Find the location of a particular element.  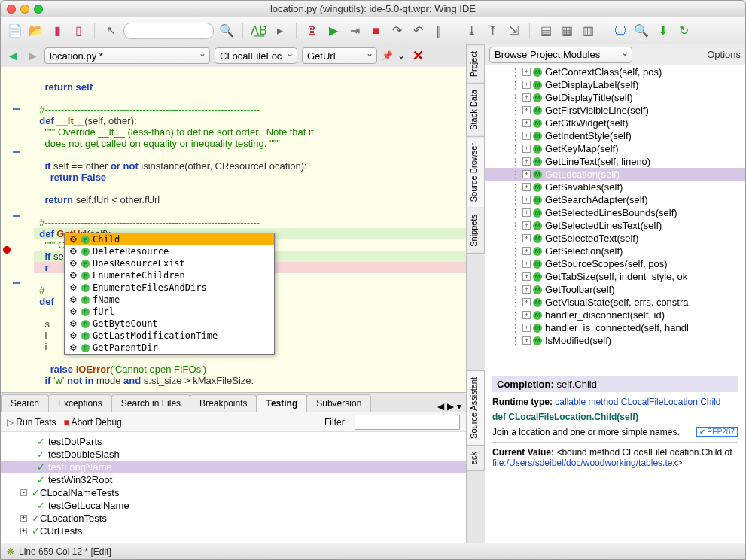

browser-item: ⋮+MGetTabSize(self, indent_style, ok_ is located at coordinates (615, 277).